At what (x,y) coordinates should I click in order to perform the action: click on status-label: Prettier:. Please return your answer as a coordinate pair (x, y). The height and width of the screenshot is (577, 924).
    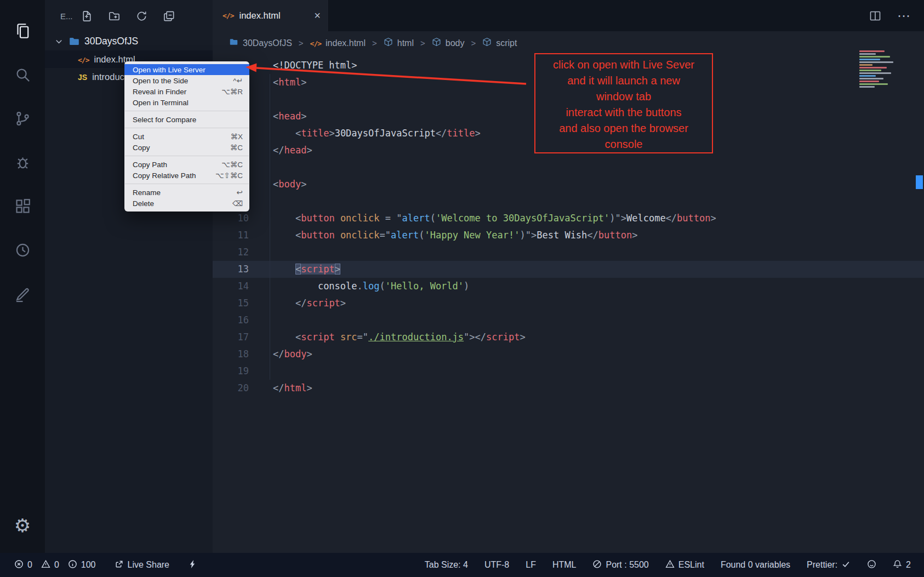
    Looking at the image, I should click on (822, 565).